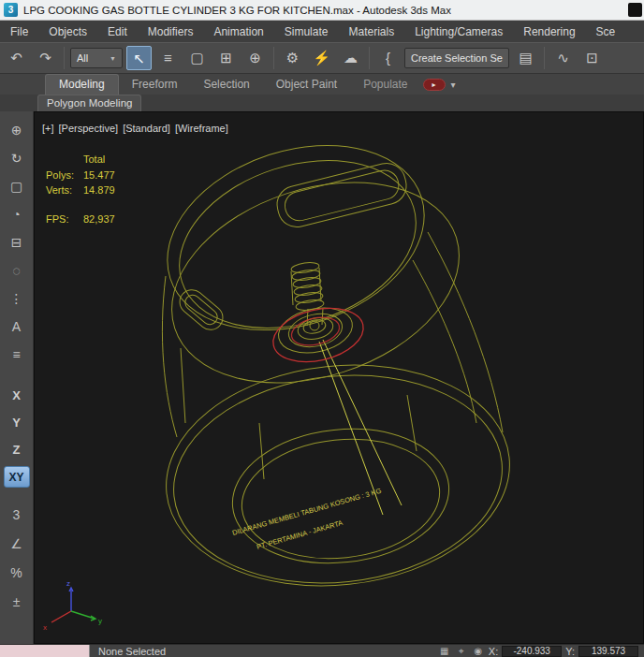 The image size is (644, 657). I want to click on axis-constraint-z: Z, so click(17, 449).